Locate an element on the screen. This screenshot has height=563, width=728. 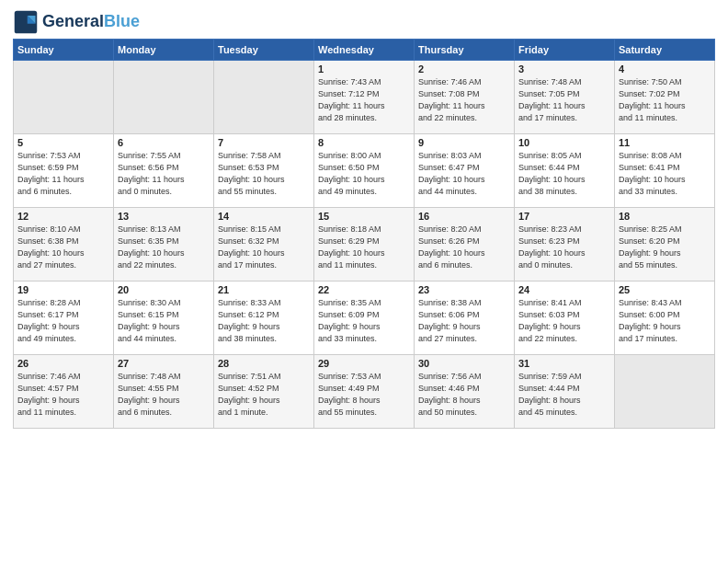
calendar-cell: 26Sunrise: 7:46 AM Sunset: 4:57 PM Dayli… is located at coordinates (64, 392).